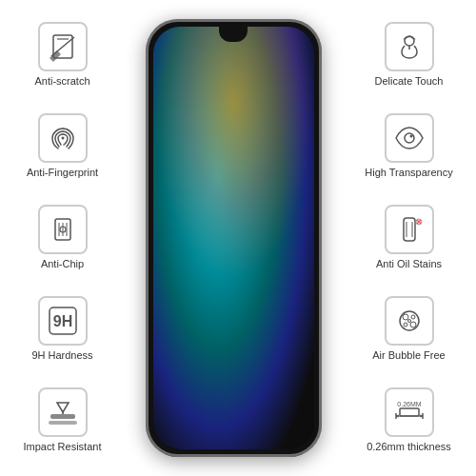 The height and width of the screenshot is (476, 476). What do you see at coordinates (408, 356) in the screenshot?
I see `air-bubble-free-label: Air Bubble Free` at bounding box center [408, 356].